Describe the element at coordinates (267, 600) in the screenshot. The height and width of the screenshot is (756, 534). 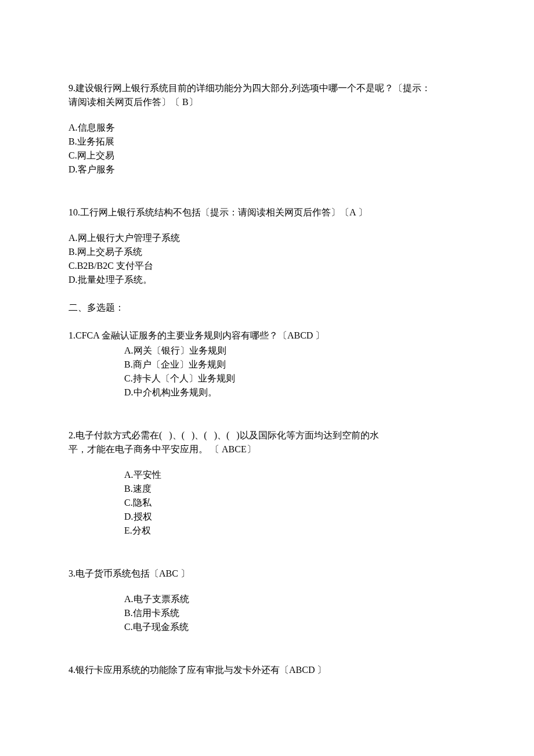
I see `multi-question-3: 3.电子货币系统包括〔ABC 〕 A.电子支票系统 B.信用卡系统 C.电子现金…` at that location.